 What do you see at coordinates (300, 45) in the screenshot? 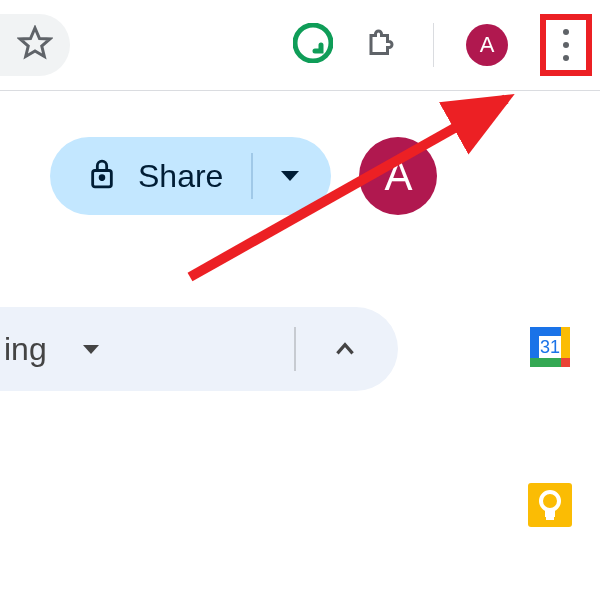
I see `browser-toolbar: A` at bounding box center [300, 45].